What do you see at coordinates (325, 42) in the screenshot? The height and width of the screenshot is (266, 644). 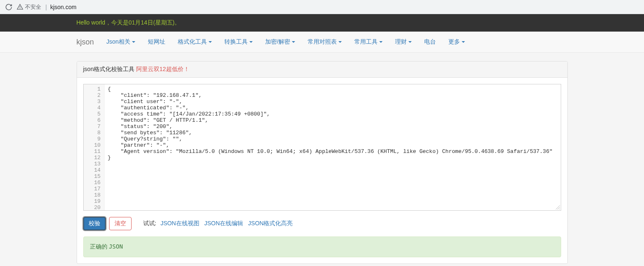 I see `nav-item-5: 常用对照表` at bounding box center [325, 42].